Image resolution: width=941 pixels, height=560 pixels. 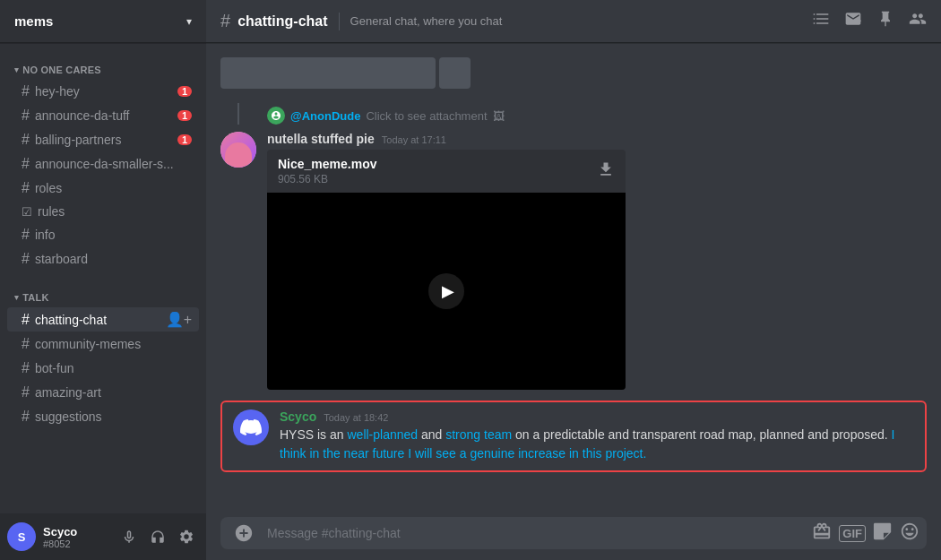 What do you see at coordinates (115, 211) in the screenshot?
I see `channel-name: rules` at bounding box center [115, 211].